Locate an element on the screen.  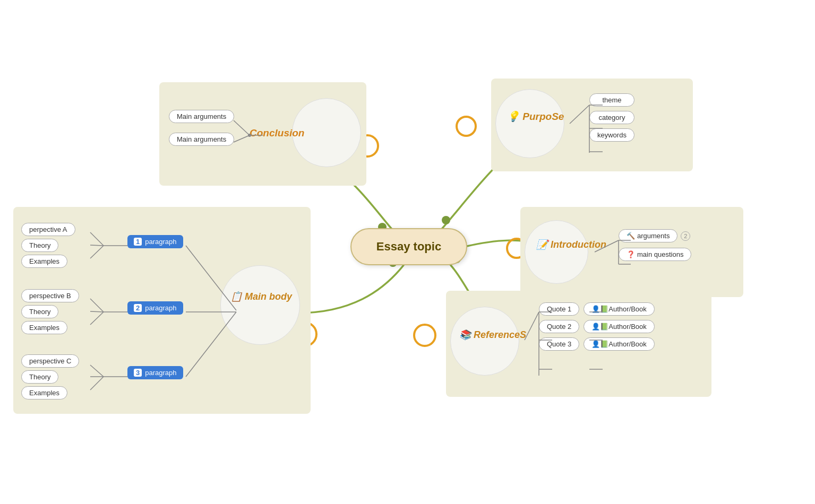
ref-author1: 👤📗 Author/Book is located at coordinates (619, 309).